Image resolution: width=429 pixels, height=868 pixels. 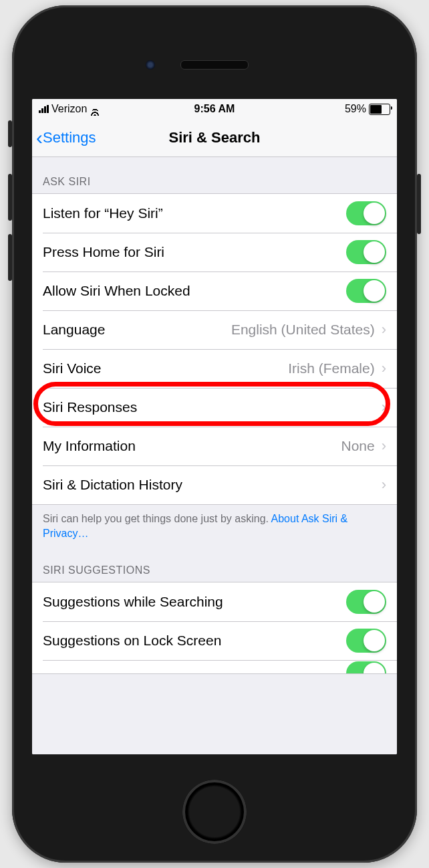 What do you see at coordinates (214, 446) in the screenshot?
I see `row-my-information: My Information None ›` at bounding box center [214, 446].